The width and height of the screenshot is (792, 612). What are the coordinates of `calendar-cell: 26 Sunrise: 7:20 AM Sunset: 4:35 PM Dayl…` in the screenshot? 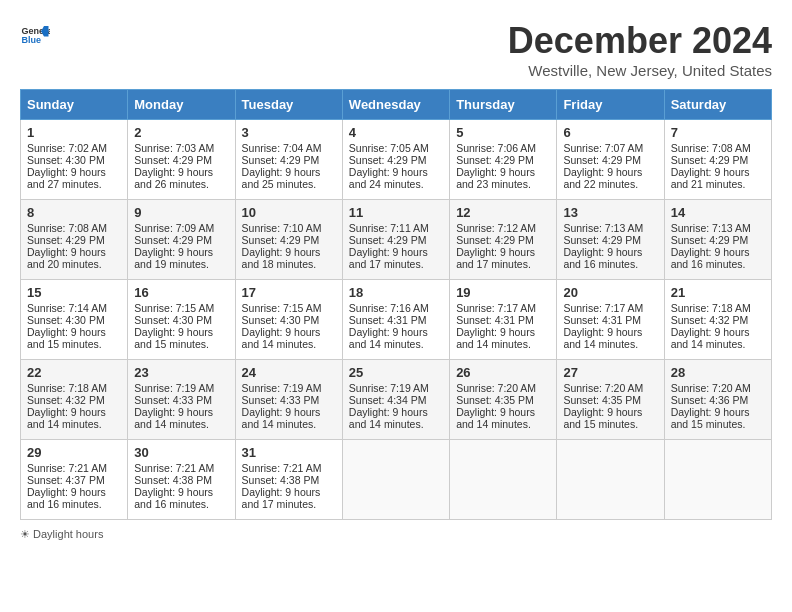 It's located at (504, 400).